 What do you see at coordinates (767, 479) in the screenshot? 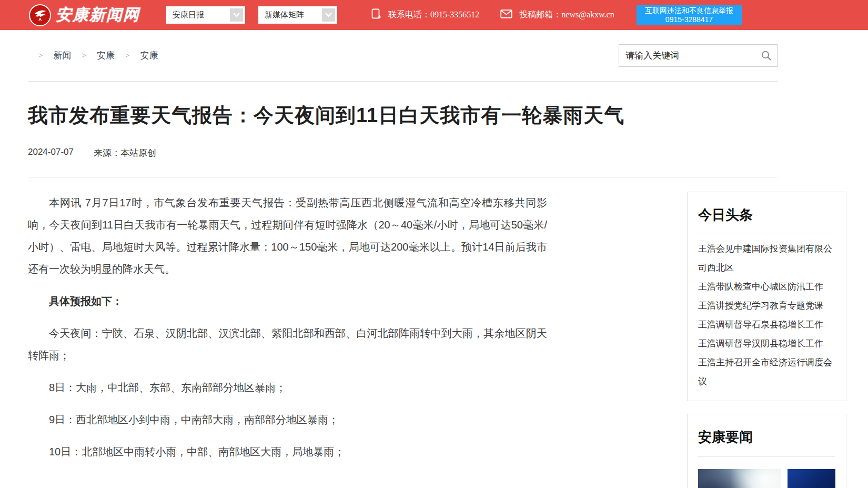
I see `ankang-news-thumbs: 要闻` at bounding box center [767, 479].